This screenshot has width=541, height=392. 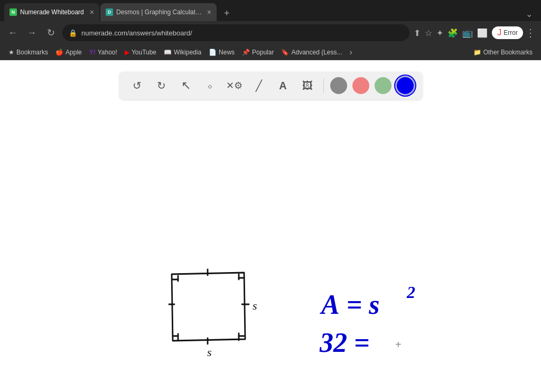 I want to click on popular-icon: 📌, so click(x=246, y=52).